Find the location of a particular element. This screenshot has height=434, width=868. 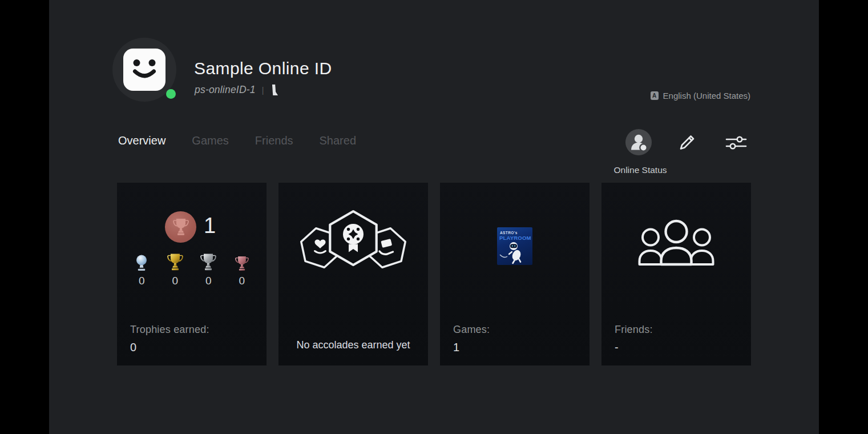

games-card: ASTRO's PLAYROOM Games: 1 is located at coordinates (515, 274).